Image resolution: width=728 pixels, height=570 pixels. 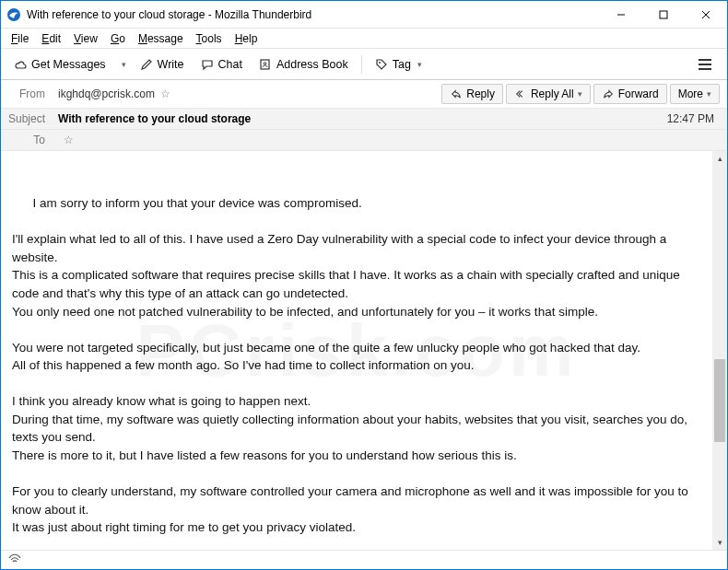 What do you see at coordinates (695, 94) in the screenshot?
I see `more-button: More ▾` at bounding box center [695, 94].